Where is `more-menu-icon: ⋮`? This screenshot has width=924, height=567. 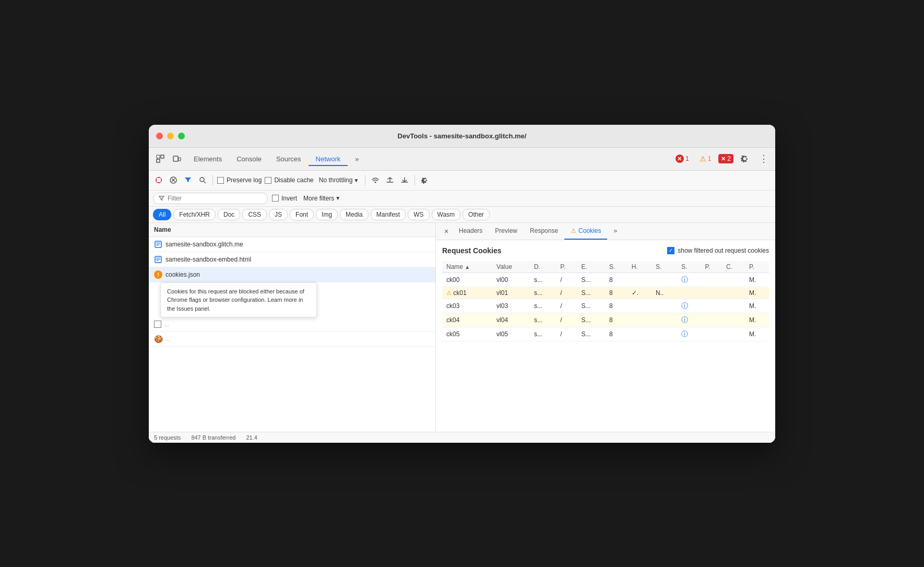
more-menu-icon: ⋮ is located at coordinates (764, 159).